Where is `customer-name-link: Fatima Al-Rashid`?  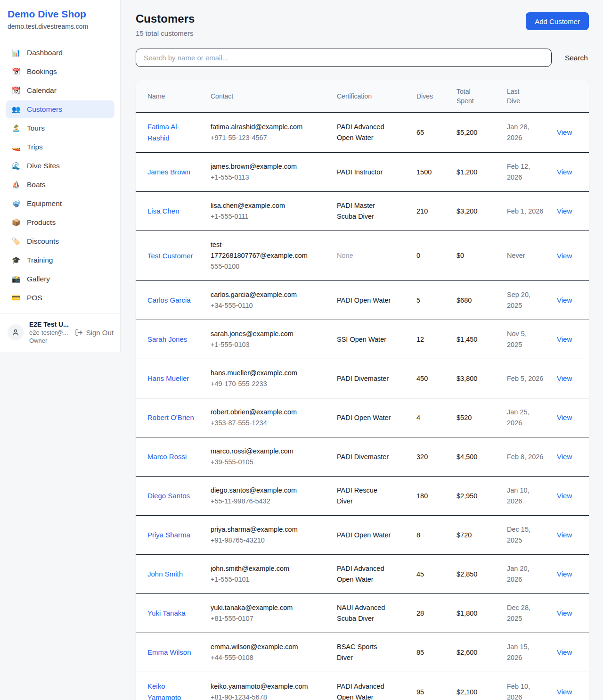
customer-name-link: Fatima Al-Rashid is located at coordinates (163, 132).